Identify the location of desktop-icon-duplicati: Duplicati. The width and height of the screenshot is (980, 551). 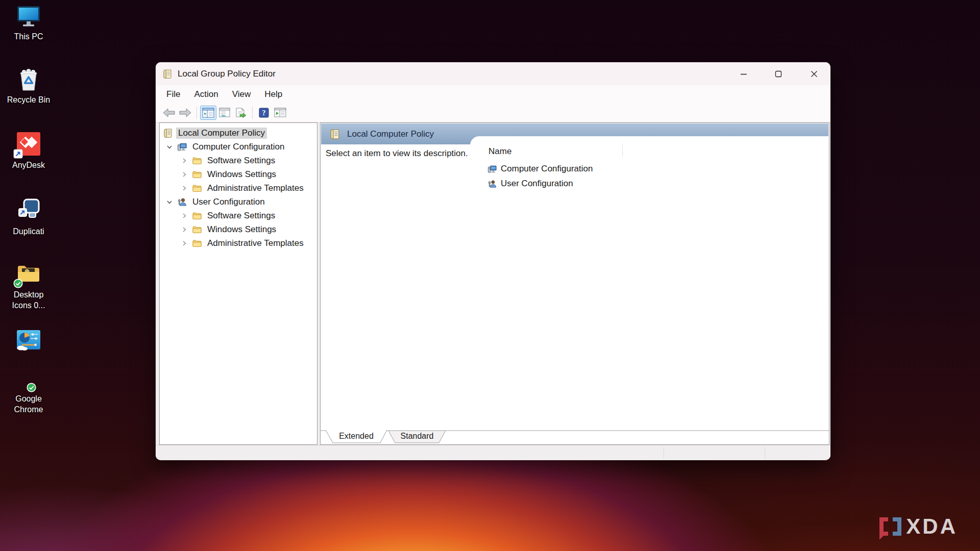
(29, 217).